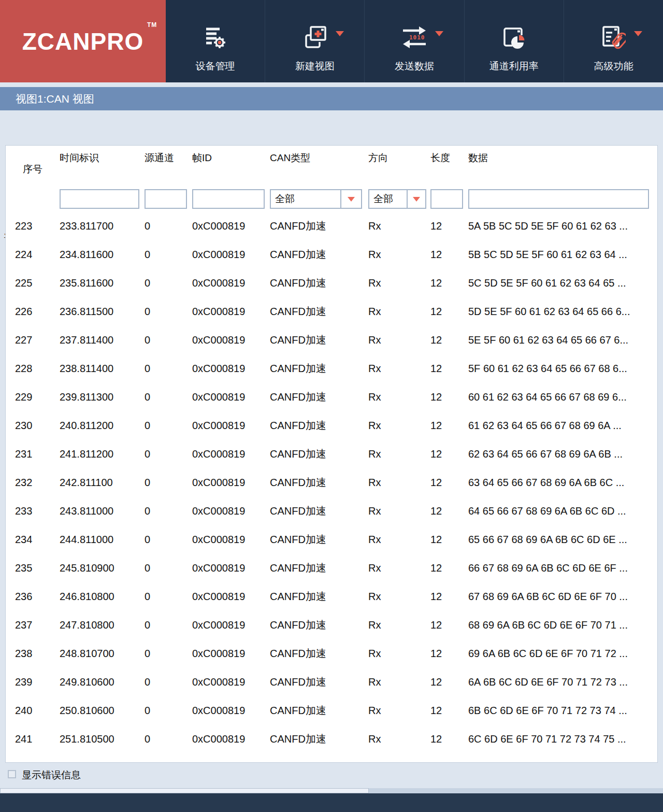 Image resolution: width=663 pixels, height=812 pixels. I want to click on table-row: 225 235.811600 0 0xC000819 CANFD加速 Rx 12…, so click(332, 283).